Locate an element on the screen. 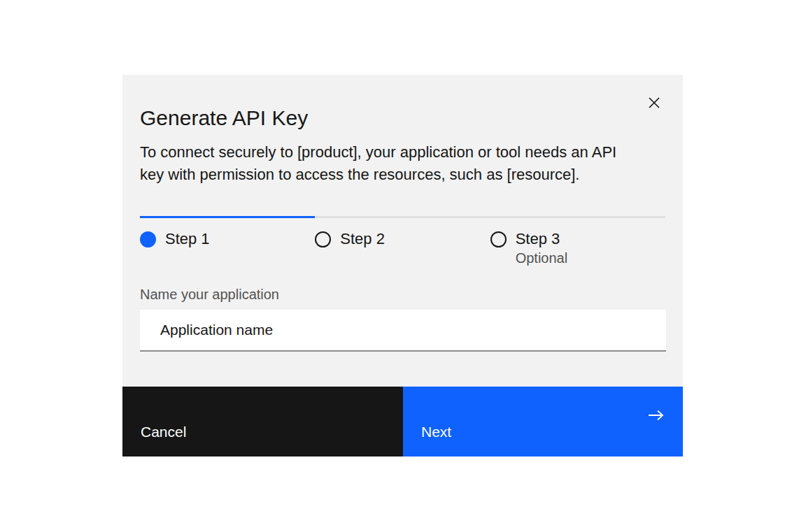 The height and width of the screenshot is (532, 806). page-title: Generate API Key is located at coordinates (403, 118).